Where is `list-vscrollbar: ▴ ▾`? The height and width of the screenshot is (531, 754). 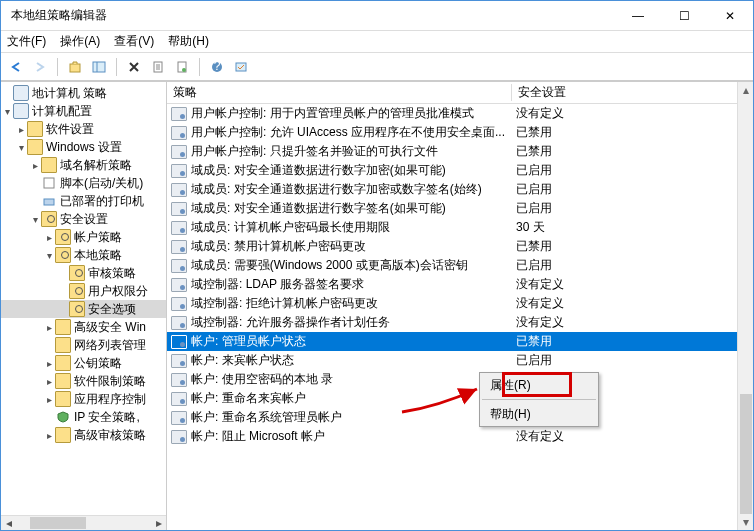
list-vscrollbar: ▴ ▾ is located at coordinates (745, 306).